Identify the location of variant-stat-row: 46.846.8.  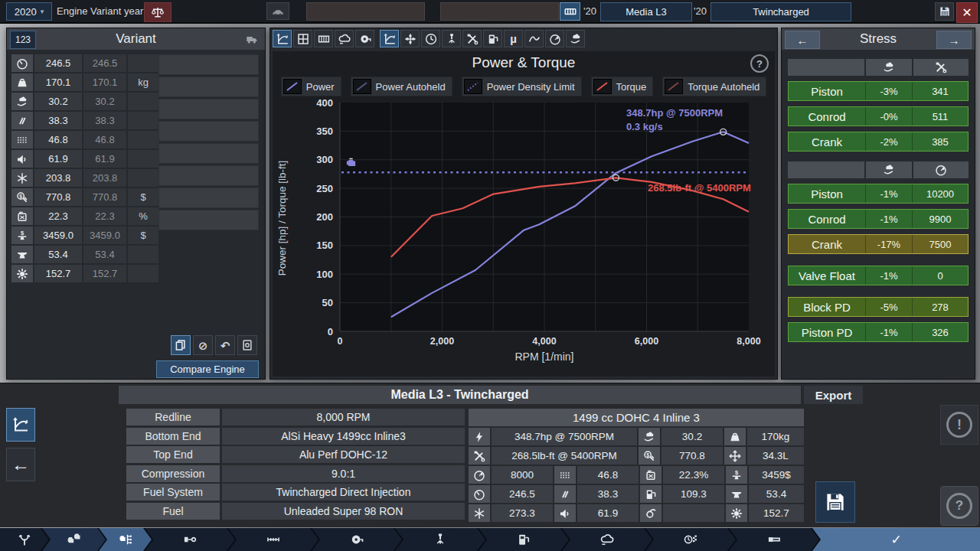
(85, 139).